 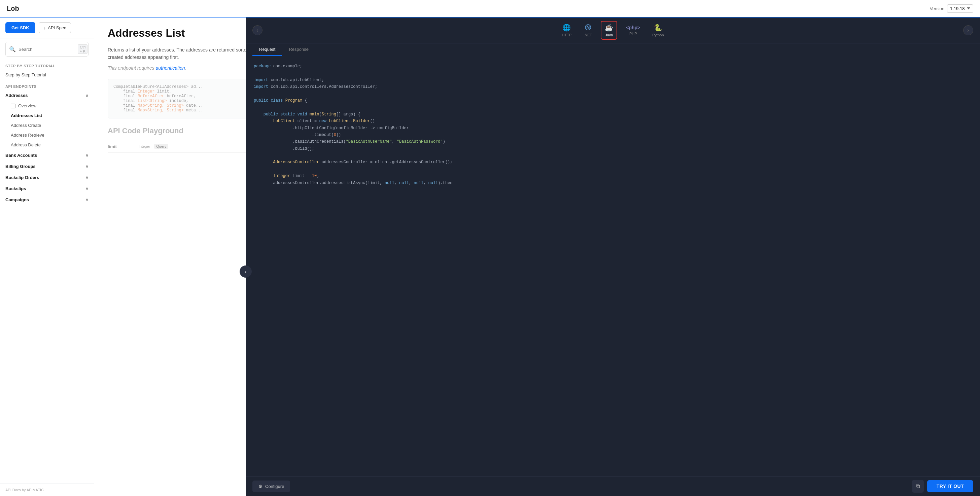 What do you see at coordinates (47, 177) in the screenshot?
I see `sidebar-group-buckslip-orders: Buckslip Orders ∨` at bounding box center [47, 177].